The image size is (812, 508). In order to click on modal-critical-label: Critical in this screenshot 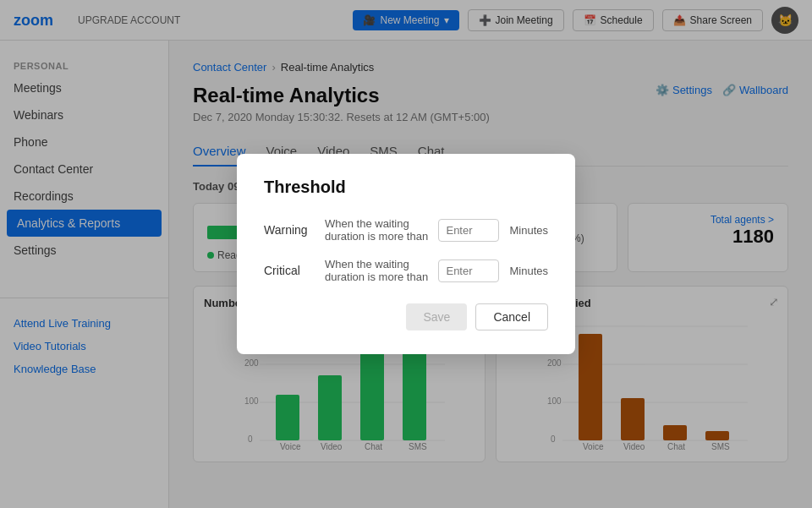, I will do `click(291, 270)`.